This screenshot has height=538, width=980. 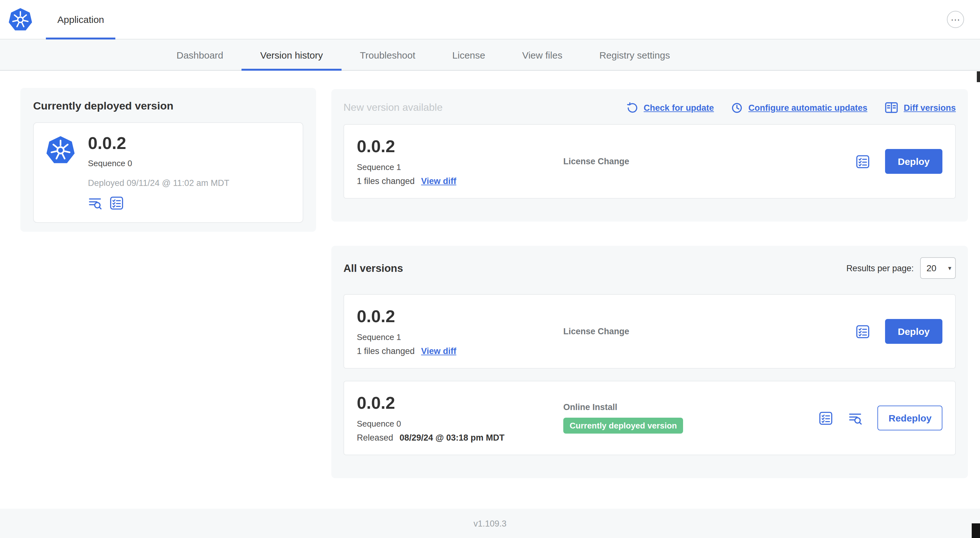 I want to click on more-menu-button: ⋯, so click(x=956, y=19).